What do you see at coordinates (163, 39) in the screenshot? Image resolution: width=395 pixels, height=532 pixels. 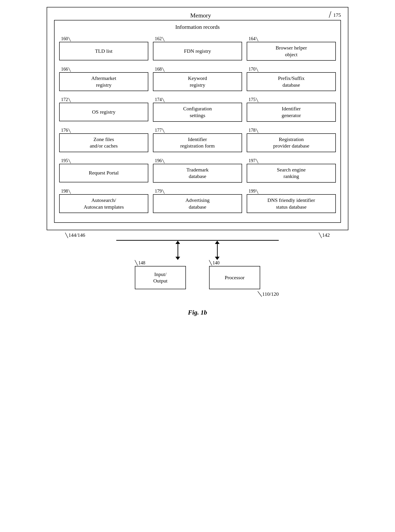 I see `tick-162: ╲` at bounding box center [163, 39].